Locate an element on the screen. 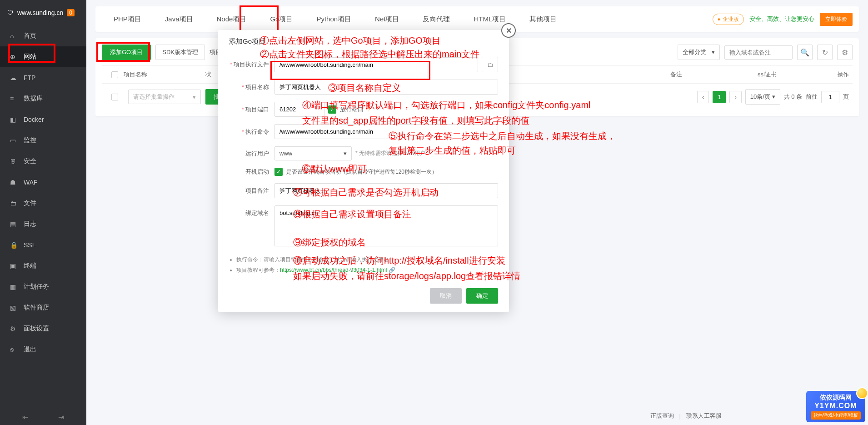 Image resolution: width=868 pixels, height=425 pixels. footer-link-support: 联系人工客服 is located at coordinates (704, 416).